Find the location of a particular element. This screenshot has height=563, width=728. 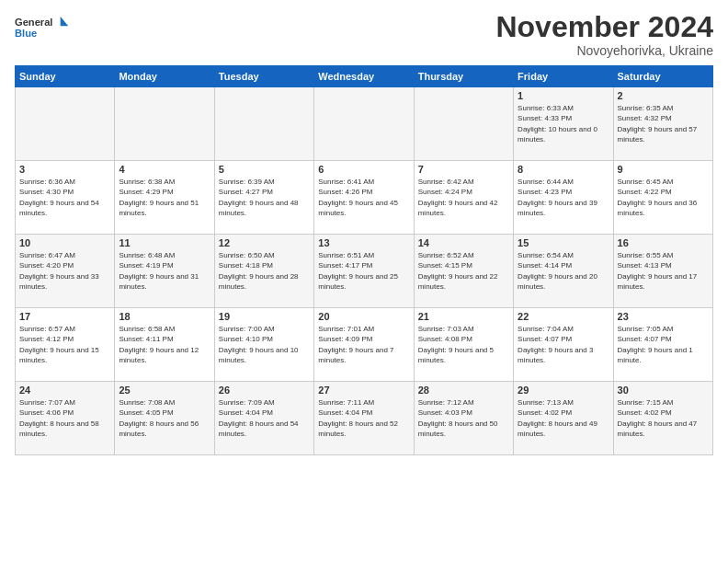

calendar-week-1: 3 Sunrise: 6:36 AMSunset: 4:30 PMDayligh… is located at coordinates (364, 198).